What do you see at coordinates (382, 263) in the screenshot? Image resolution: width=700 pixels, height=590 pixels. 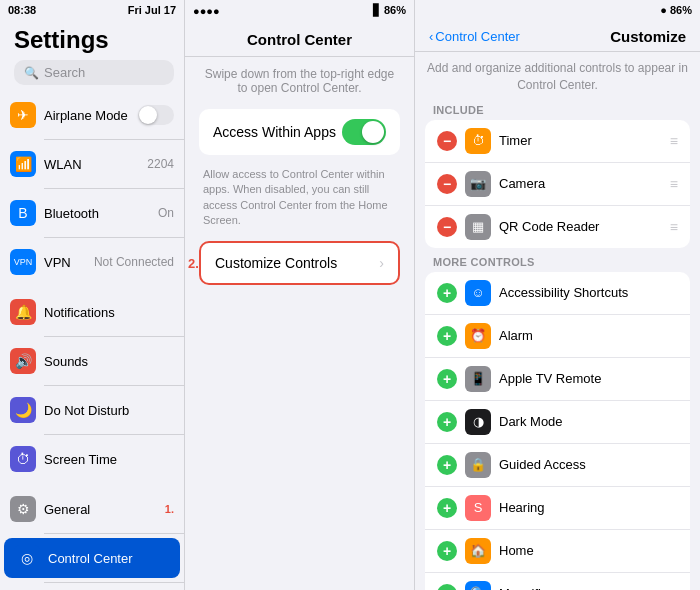 I see `chevron-right-icon: ›` at bounding box center [382, 263].